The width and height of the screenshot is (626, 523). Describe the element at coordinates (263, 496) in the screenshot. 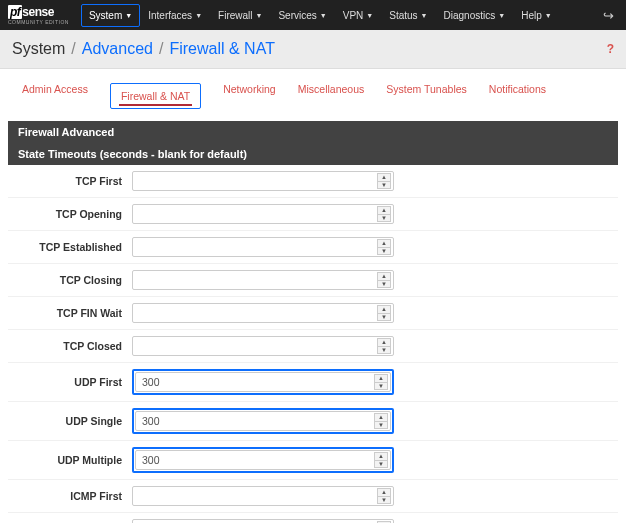

I see `icmp-first-input: ▲▼` at that location.